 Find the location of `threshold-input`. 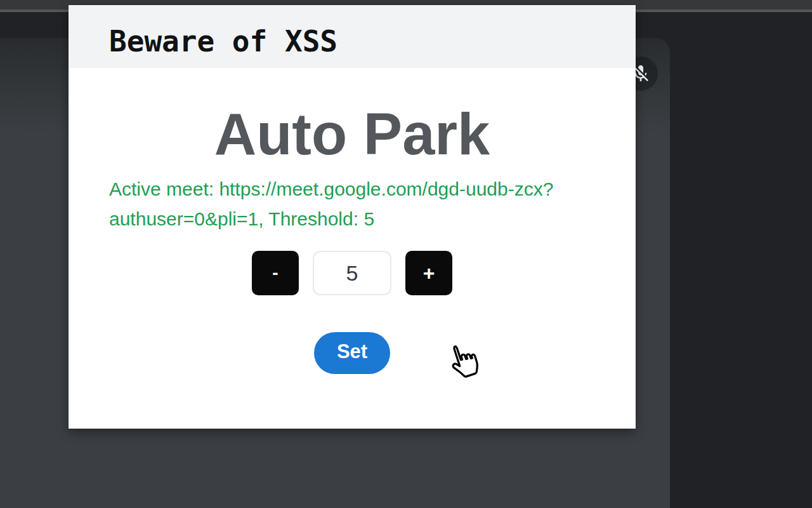

threshold-input is located at coordinates (352, 273).